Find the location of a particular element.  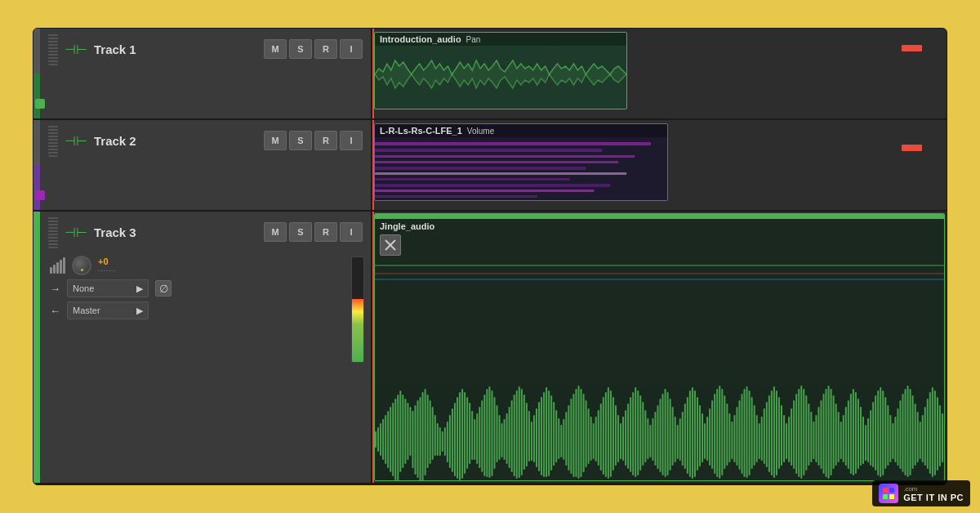

track-1-record-button: R is located at coordinates (326, 49).